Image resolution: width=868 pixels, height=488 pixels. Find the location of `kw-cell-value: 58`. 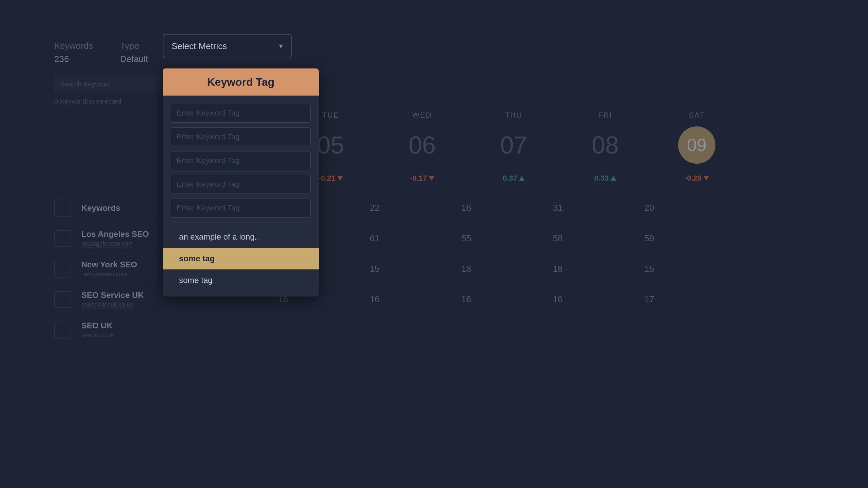

kw-cell-value: 58 is located at coordinates (558, 239).